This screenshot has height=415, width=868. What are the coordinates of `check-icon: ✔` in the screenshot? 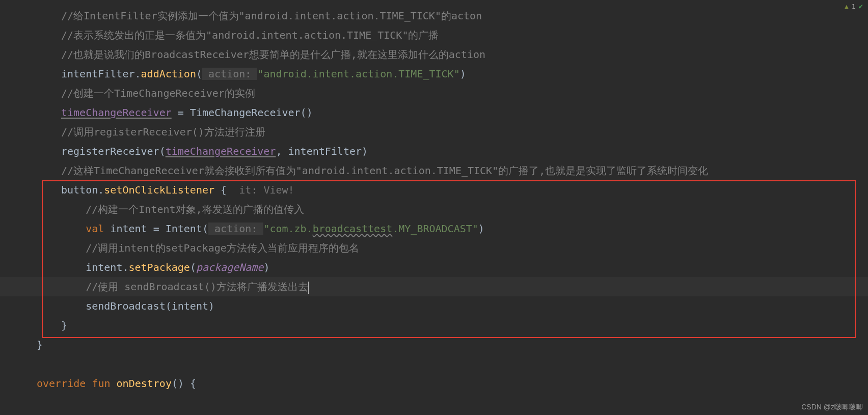 It's located at (861, 6).